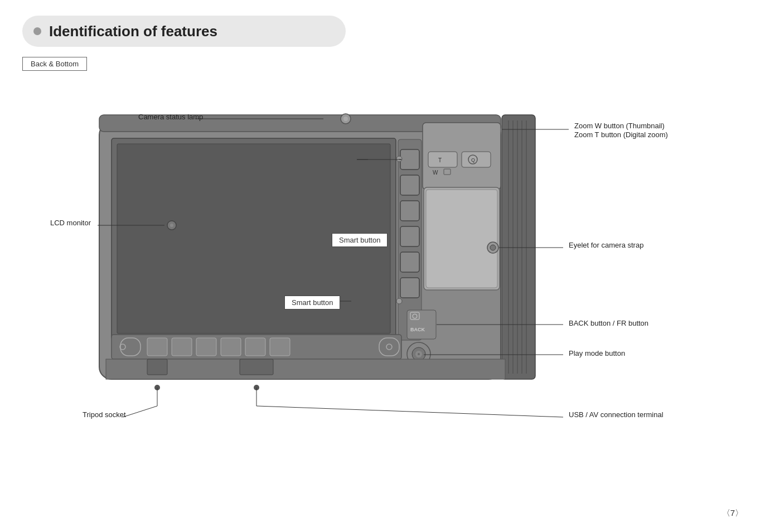 This screenshot has width=770, height=532. What do you see at coordinates (70, 223) in the screenshot?
I see `lcd-monitor-label: LCD monitor` at bounding box center [70, 223].